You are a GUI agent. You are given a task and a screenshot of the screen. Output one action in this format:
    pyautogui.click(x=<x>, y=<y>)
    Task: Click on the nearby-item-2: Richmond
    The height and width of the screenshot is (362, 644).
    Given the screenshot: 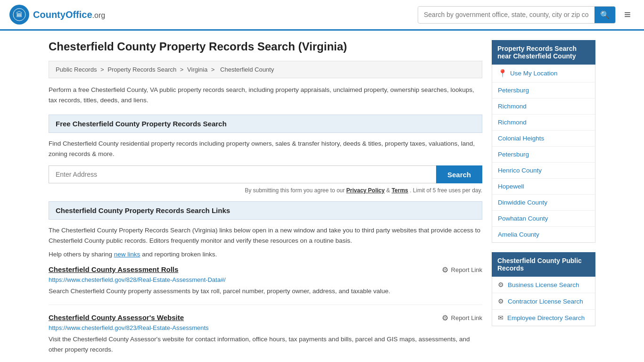 What is the action you would take?
    pyautogui.click(x=544, y=123)
    